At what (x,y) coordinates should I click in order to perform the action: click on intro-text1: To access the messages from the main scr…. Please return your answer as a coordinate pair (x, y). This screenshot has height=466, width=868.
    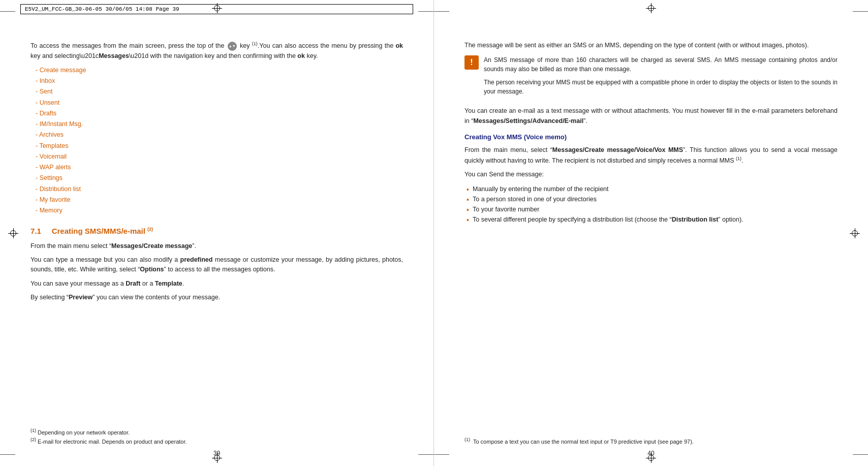
    Looking at the image, I should click on (127, 46).